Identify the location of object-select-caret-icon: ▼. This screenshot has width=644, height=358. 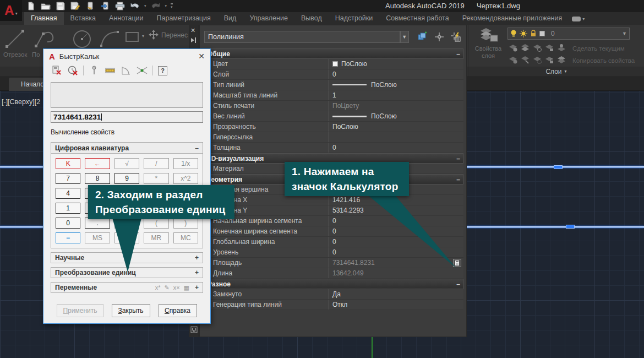
(405, 37).